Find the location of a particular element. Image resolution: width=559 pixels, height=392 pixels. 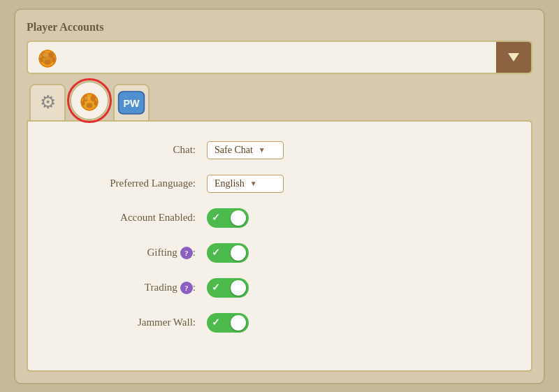

gifting-label: Gifting?: is located at coordinates (126, 253).